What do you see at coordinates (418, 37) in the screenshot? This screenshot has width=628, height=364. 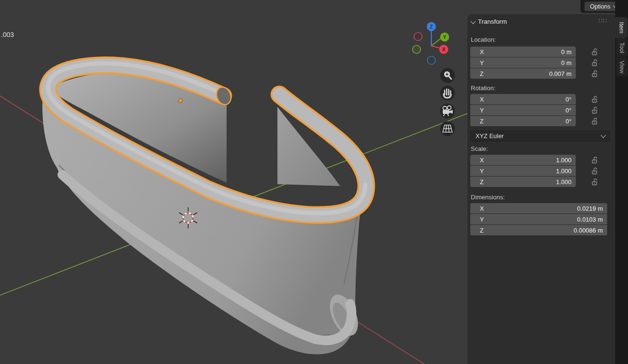 I see `gizmo-minus-x-ball` at bounding box center [418, 37].